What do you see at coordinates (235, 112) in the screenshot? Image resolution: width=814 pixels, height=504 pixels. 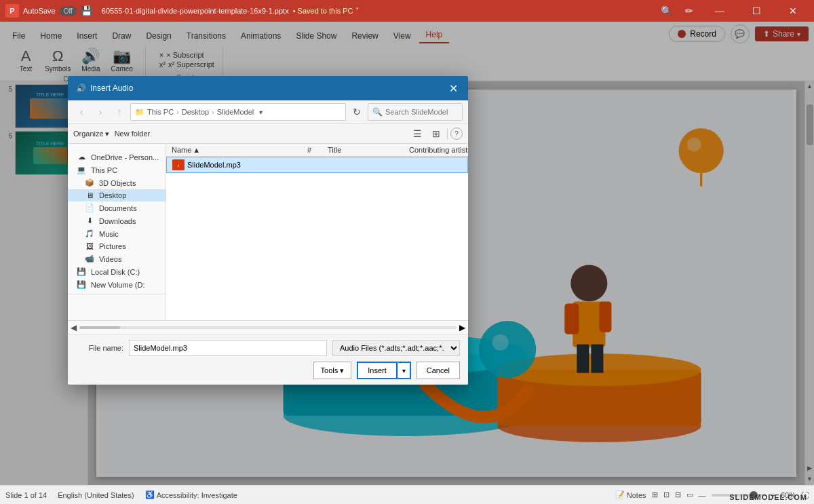 I see `breadcrumb-slidemodel: SlideModel` at bounding box center [235, 112].